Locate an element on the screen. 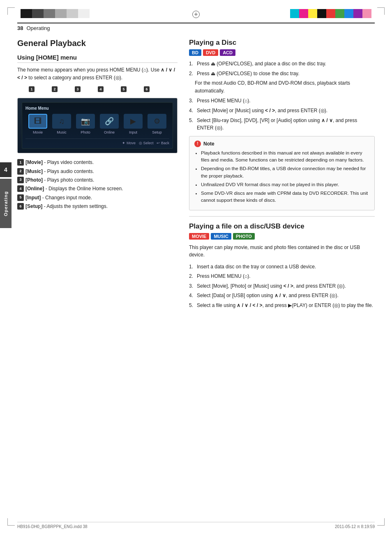  color-bar-top-right is located at coordinates (331, 14).